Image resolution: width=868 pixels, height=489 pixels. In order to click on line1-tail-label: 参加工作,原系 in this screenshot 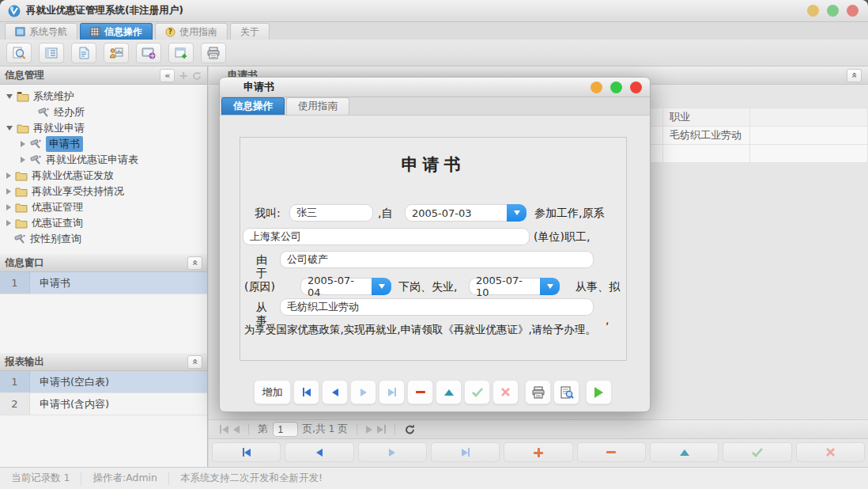, I will do `click(569, 214)`.